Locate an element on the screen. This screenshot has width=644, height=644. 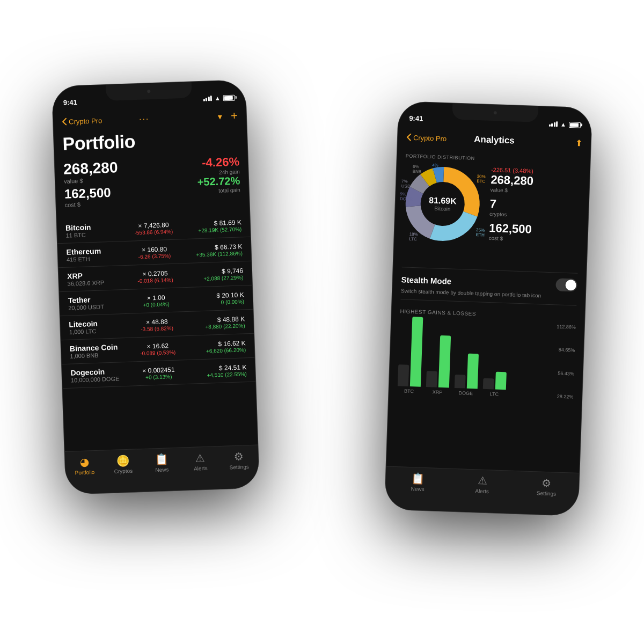
donut-center-label: Bitcoin is located at coordinates (442, 209).